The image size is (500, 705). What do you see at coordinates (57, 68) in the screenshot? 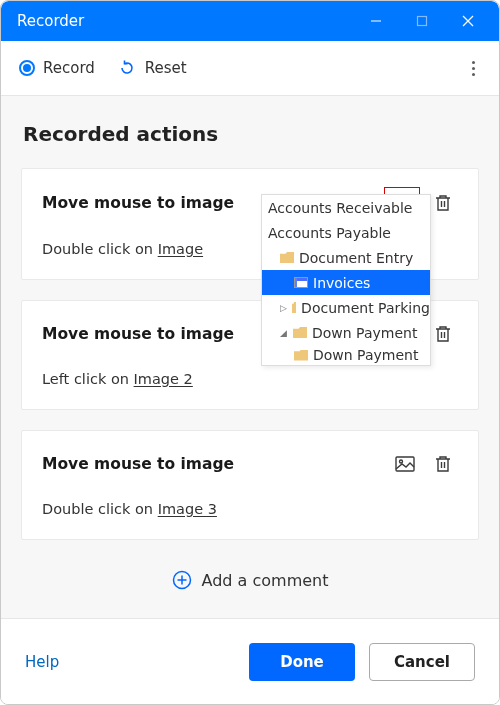
I see `record-button: Record` at bounding box center [57, 68].